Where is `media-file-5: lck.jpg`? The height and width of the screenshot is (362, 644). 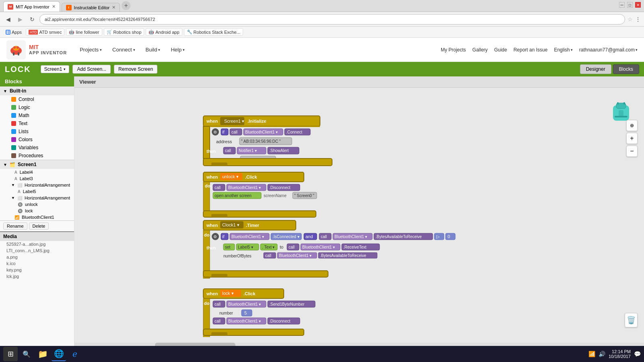
media-file-5: lck.jpg is located at coordinates (37, 276).